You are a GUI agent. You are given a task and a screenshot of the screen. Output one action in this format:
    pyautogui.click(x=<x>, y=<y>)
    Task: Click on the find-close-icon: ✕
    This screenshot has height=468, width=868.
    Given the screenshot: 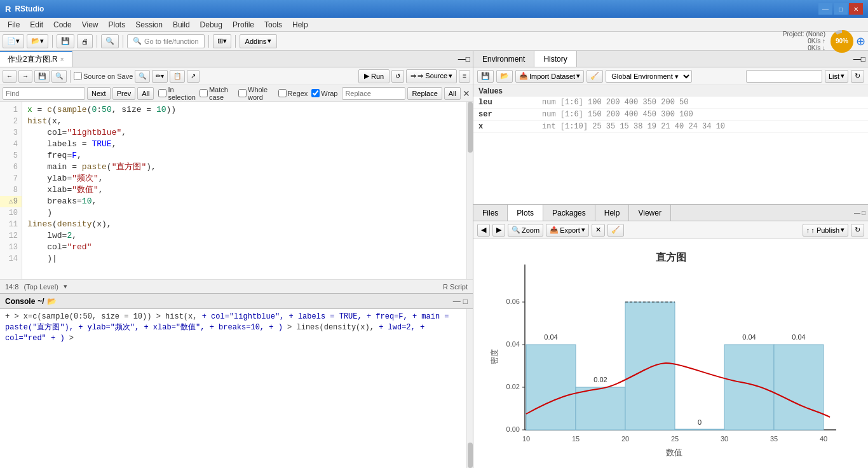 What is the action you would take?
    pyautogui.click(x=466, y=93)
    